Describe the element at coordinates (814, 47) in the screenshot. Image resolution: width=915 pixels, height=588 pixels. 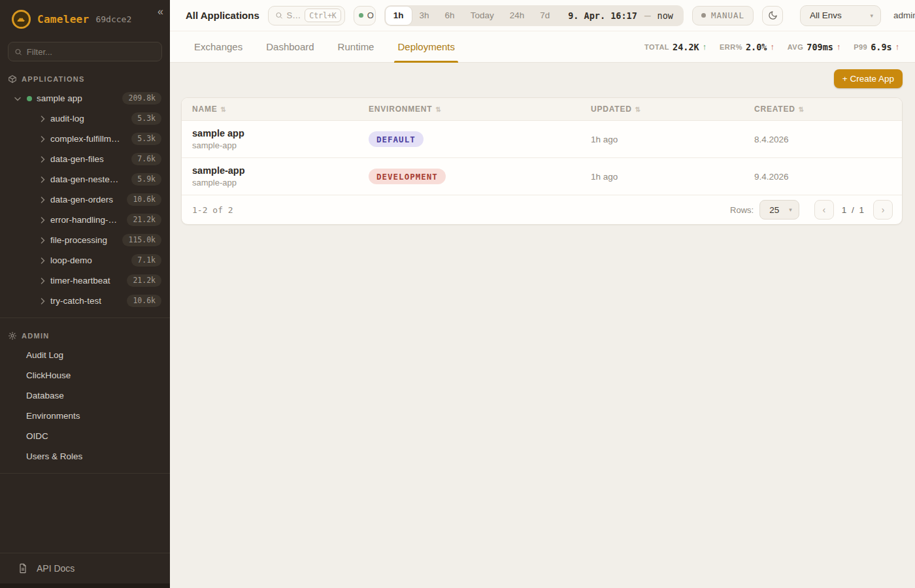
I see `stat-avg: AVG 709ms ↑` at that location.